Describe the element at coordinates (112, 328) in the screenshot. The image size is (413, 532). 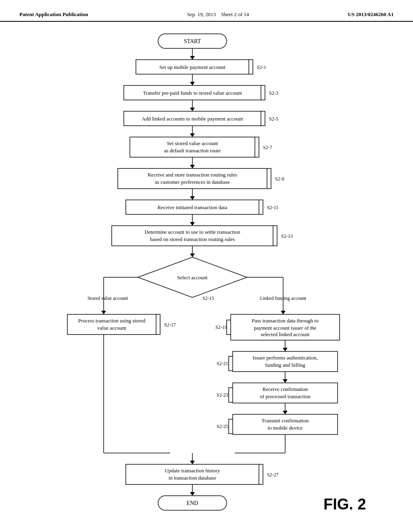
I see `s17-label2: value account` at that location.